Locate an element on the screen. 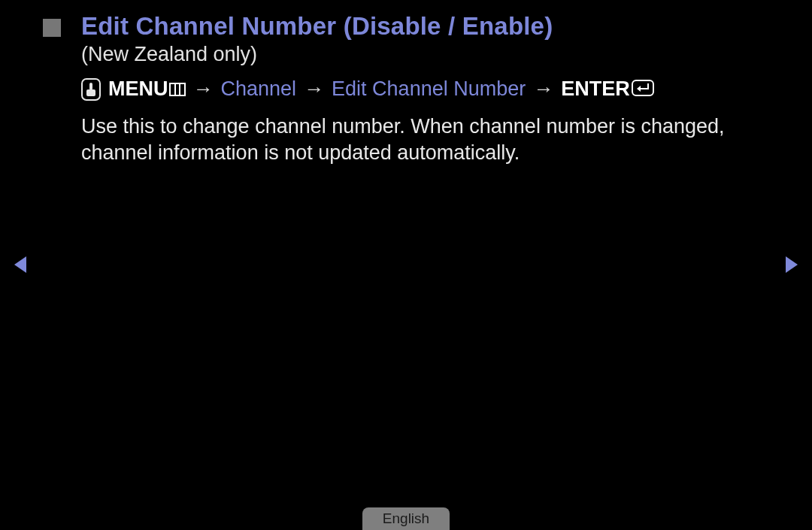  page-subtitle: (New Zealand only) is located at coordinates (169, 54).